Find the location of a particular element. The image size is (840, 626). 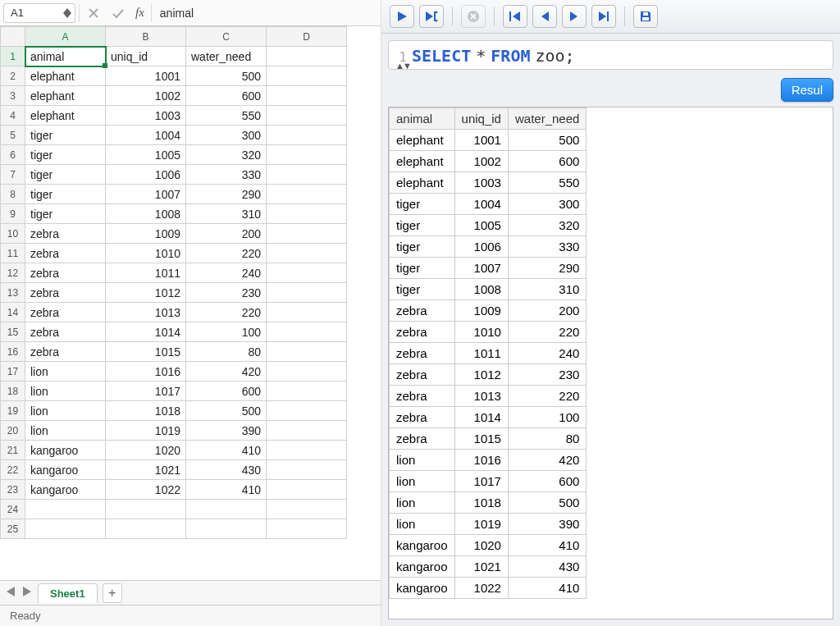

row-header: 22 is located at coordinates (13, 470).